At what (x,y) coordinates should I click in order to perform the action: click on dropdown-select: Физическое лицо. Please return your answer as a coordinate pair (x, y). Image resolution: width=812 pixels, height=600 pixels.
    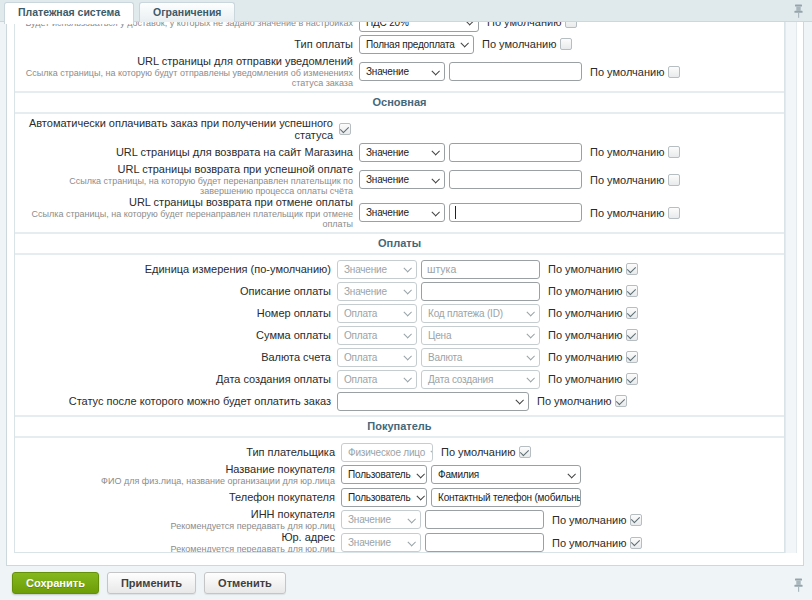
    Looking at the image, I should click on (387, 452).